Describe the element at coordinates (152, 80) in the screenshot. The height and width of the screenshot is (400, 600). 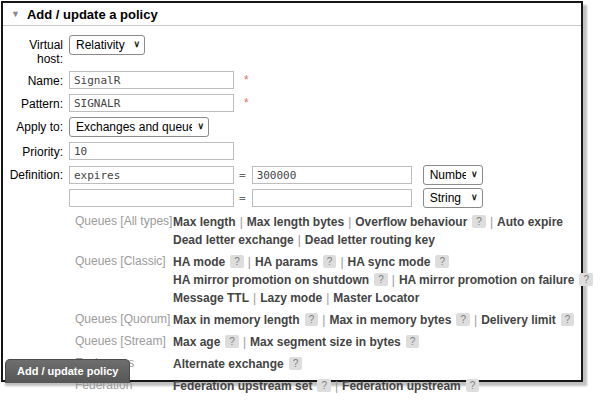
I see `name-input` at that location.